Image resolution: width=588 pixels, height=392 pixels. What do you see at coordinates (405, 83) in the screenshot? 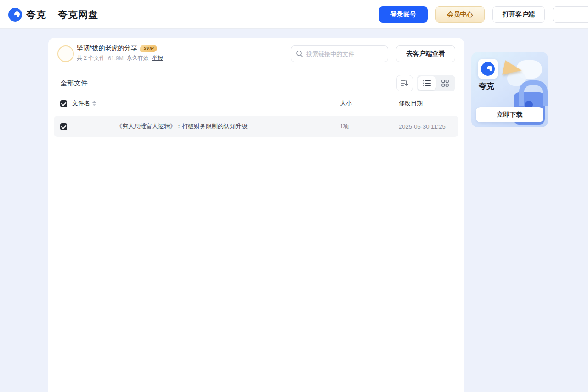
I see `sort-order-icon` at bounding box center [405, 83].